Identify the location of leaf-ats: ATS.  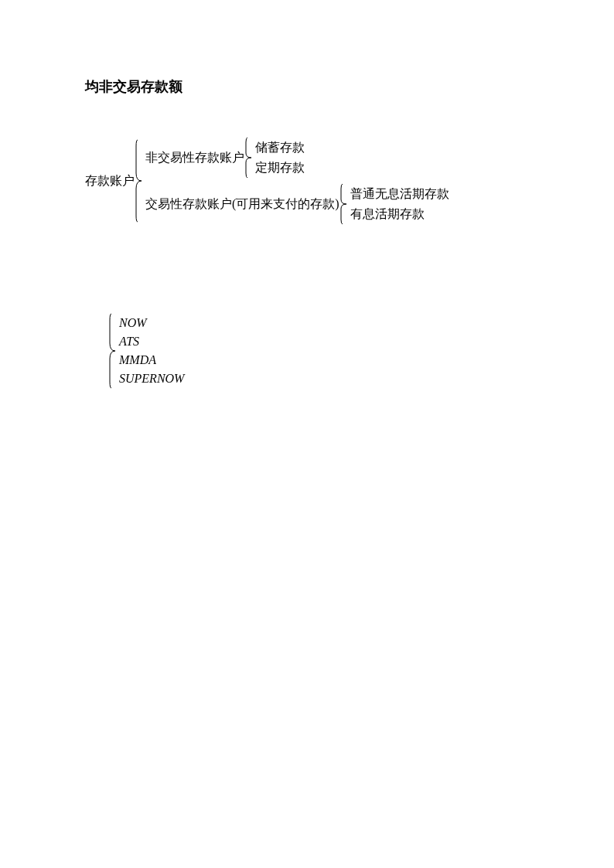
(152, 342).